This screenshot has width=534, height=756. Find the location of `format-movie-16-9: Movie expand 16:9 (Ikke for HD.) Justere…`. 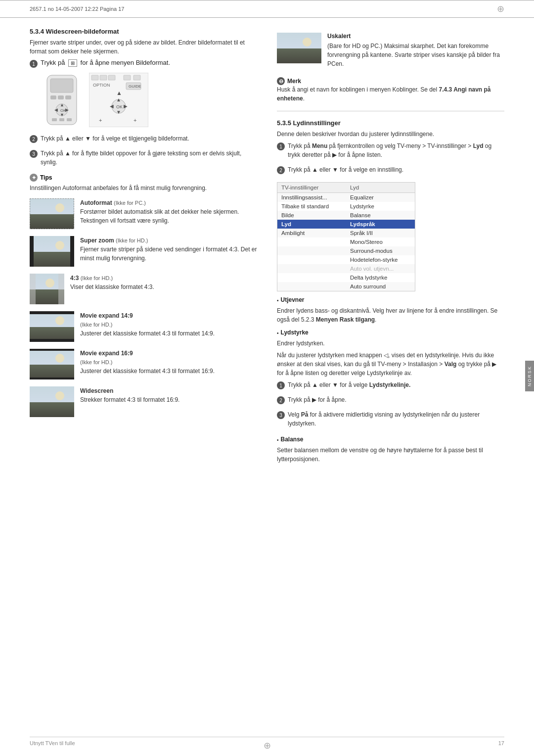

format-movie-16-9: Movie expand 16:9 (Ikke for HD.) Justere… is located at coordinates (143, 364).